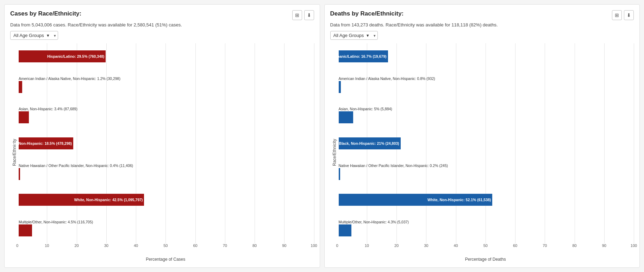 This screenshot has width=644, height=272. Describe the element at coordinates (166, 109) in the screenshot. I see `bar-label: Asian, Non-Hispanic: 3.4% (87,689)` at that location.